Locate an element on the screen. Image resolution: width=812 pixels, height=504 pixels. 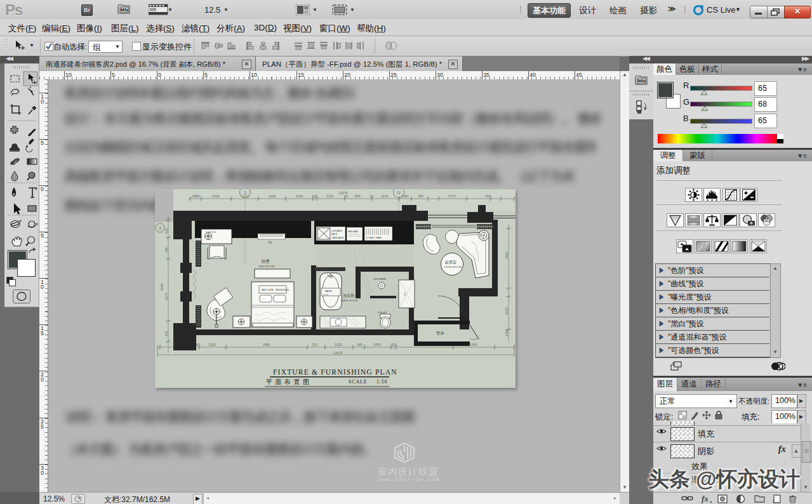
svg-text: 平面布置图 is located at coordinates (290, 382).